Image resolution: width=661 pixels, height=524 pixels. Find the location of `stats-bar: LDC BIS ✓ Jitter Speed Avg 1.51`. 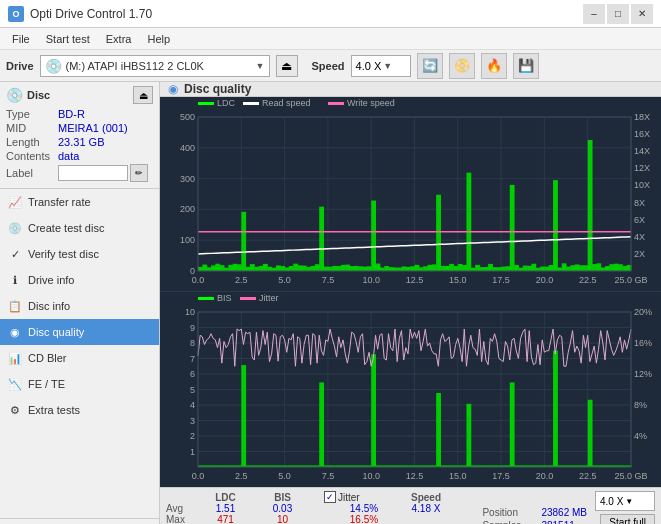

stats-bar: LDC BIS ✓ Jitter Speed Avg 1.51 is located at coordinates (410, 506).